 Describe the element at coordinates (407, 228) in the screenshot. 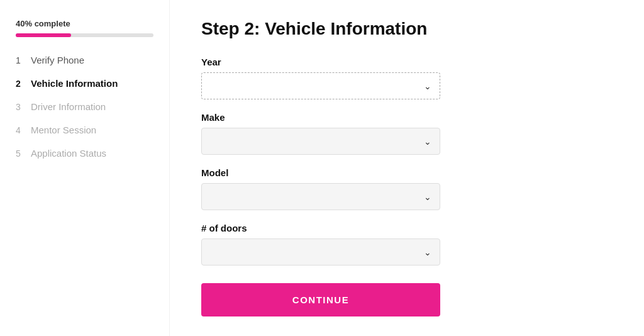

I see `doors-label: # of doors` at that location.